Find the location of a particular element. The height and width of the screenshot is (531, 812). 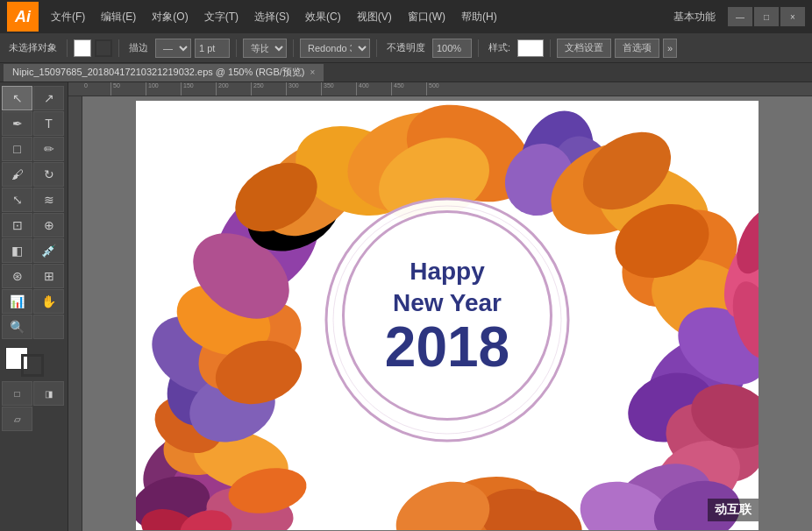

menu-object: 对象(O) is located at coordinates (170, 18).